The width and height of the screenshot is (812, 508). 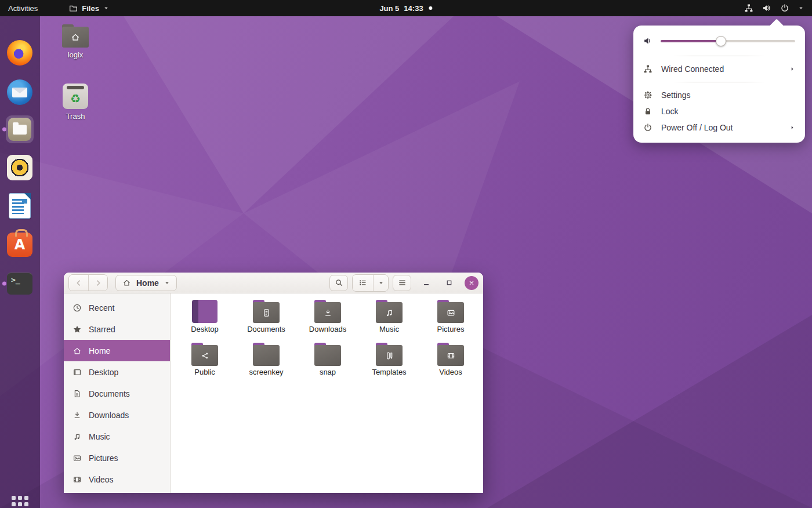 I want to click on folder-item-public: Public, so click(x=205, y=362).